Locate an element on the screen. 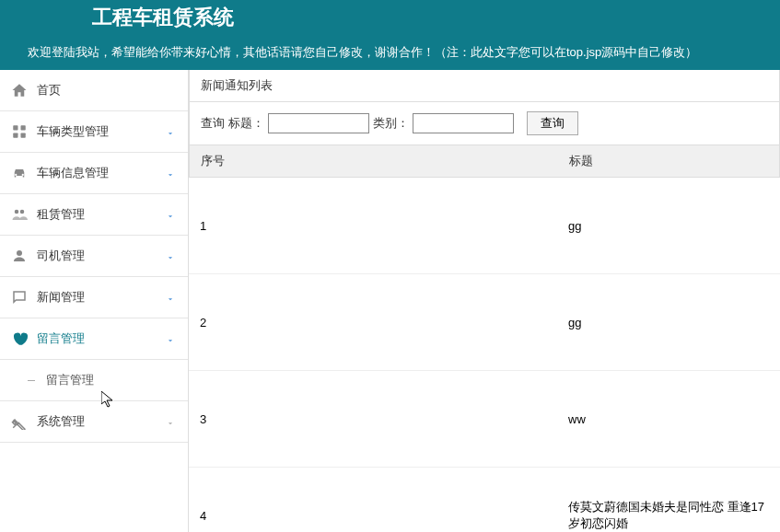 Image resolution: width=780 pixels, height=532 pixels. cell-title: 传莫文蔚德国未婚夫是同性恋 重逢17岁初恋闪婚 is located at coordinates (669, 512).